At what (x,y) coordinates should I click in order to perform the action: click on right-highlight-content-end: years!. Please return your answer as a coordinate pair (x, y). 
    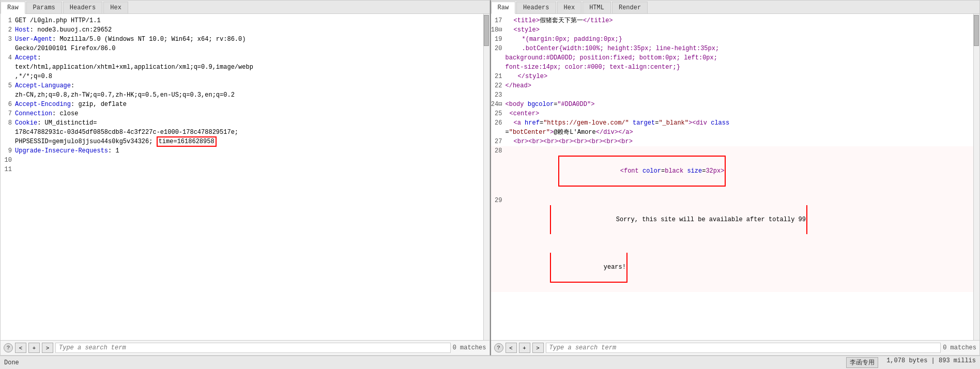
    Looking at the image, I should click on (589, 268).